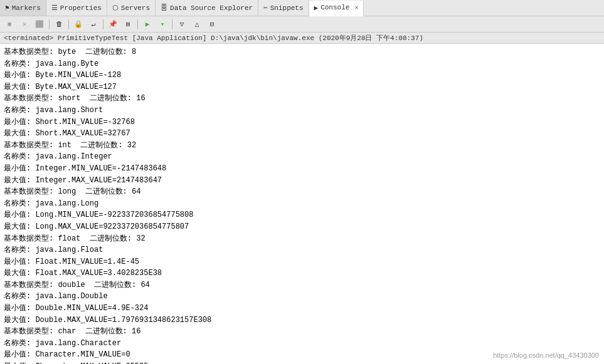  What do you see at coordinates (147, 24) in the screenshot?
I see `run-button: ▶` at bounding box center [147, 24].